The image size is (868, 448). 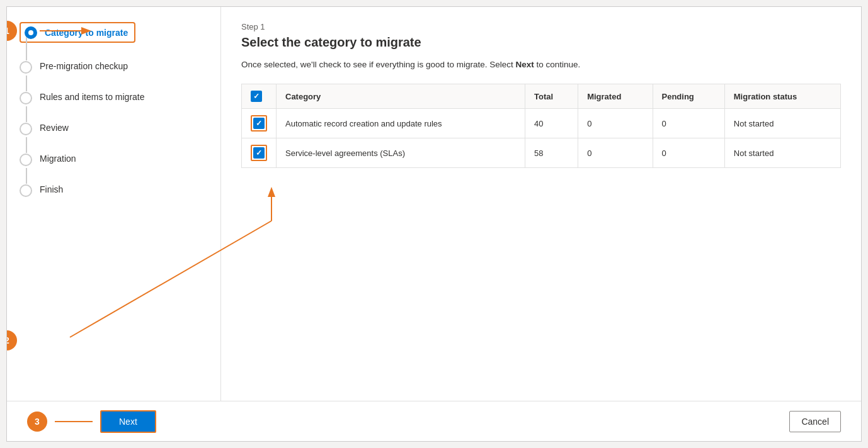 I want to click on step-number: Step 1, so click(x=541, y=26).